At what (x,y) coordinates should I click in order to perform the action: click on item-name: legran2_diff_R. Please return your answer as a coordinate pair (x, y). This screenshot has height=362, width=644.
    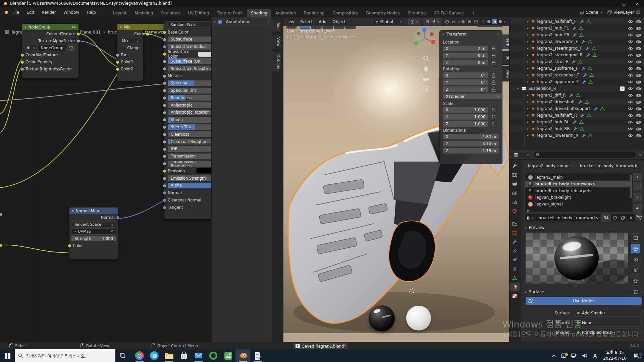
    Looking at the image, I should click on (551, 95).